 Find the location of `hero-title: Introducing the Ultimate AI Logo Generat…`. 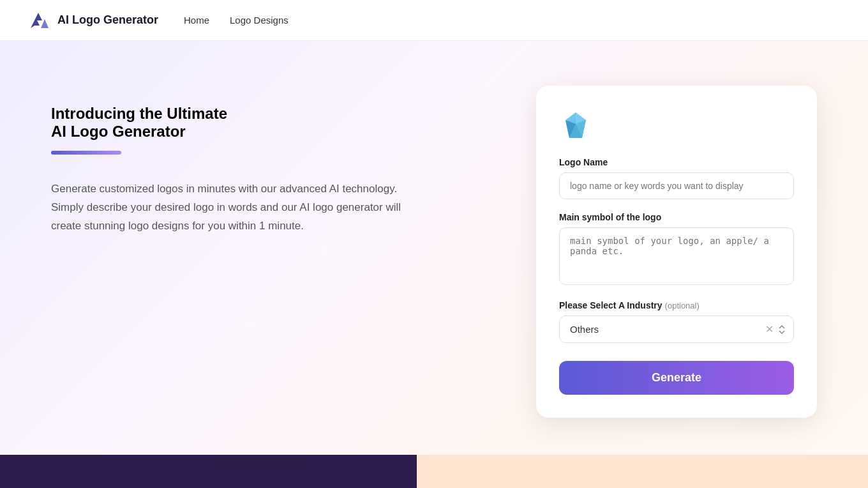

hero-title: Introducing the Ultimate AI Logo Generat… is located at coordinates (268, 123).